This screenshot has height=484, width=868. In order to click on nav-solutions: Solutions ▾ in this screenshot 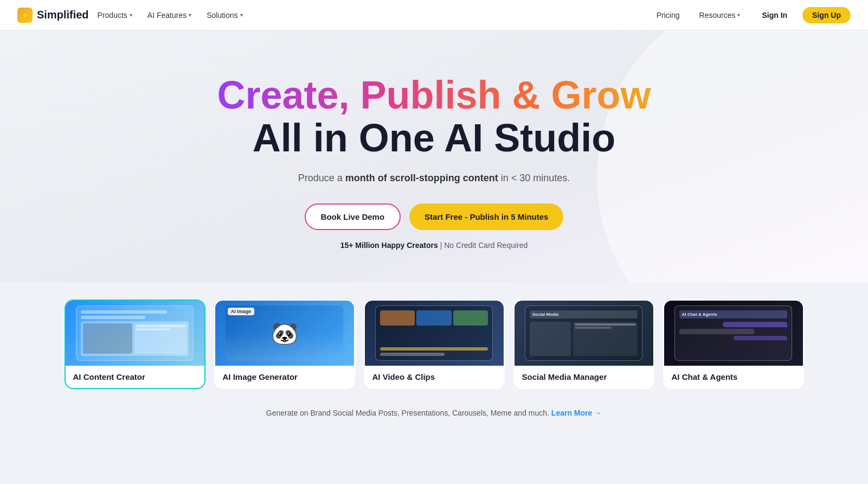, I will do `click(224, 15)`.